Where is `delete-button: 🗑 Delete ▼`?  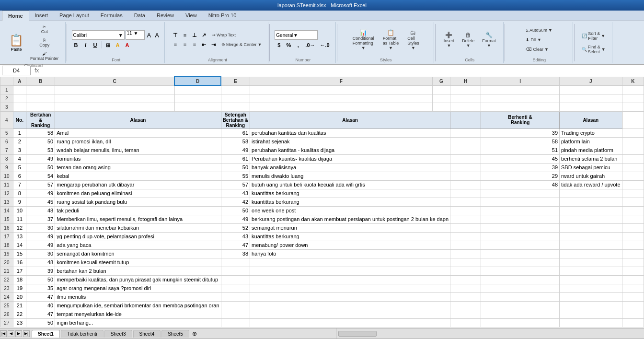
delete-button: 🗑 Delete ▼ is located at coordinates (468, 40).